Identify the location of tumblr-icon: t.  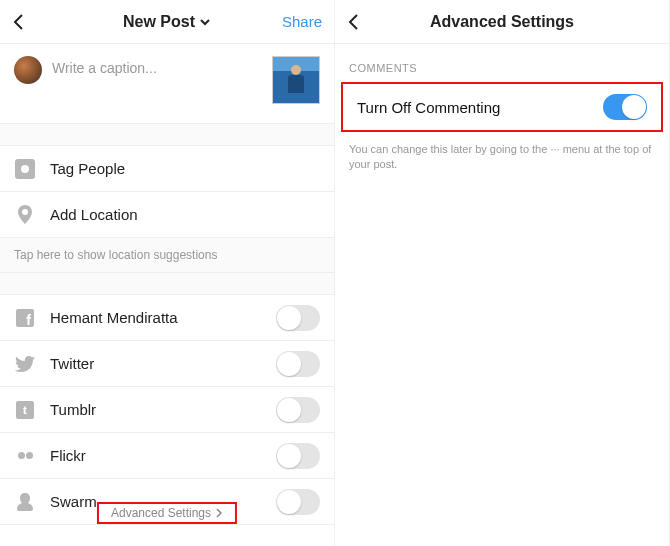
(25, 410).